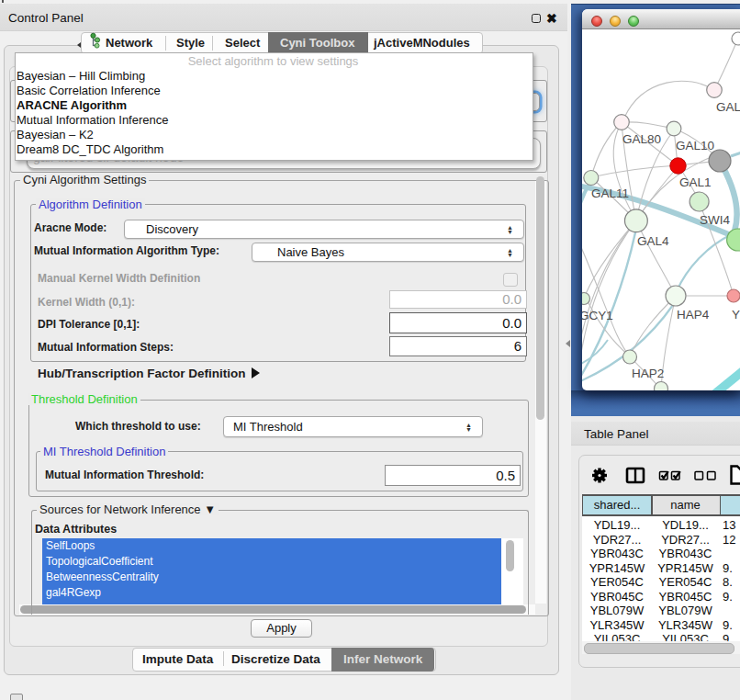 This screenshot has height=700, width=740. I want to click on svg-text: GAL11, so click(610, 193).